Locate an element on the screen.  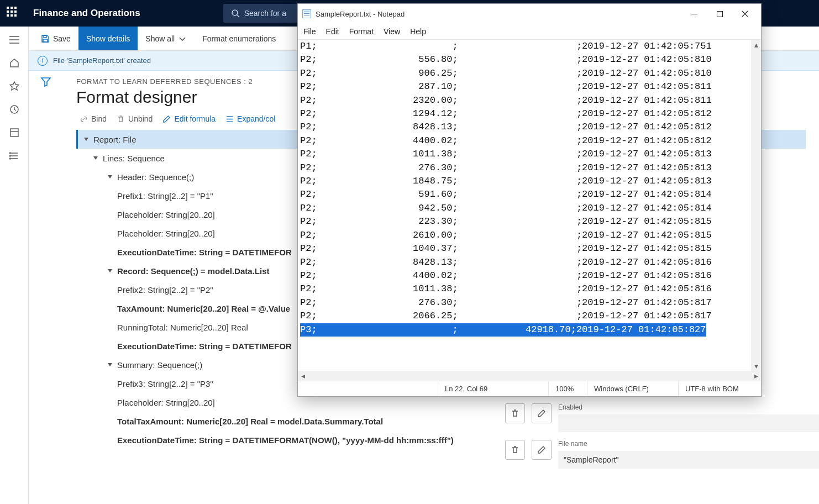
filename-label: File name is located at coordinates (689, 444).